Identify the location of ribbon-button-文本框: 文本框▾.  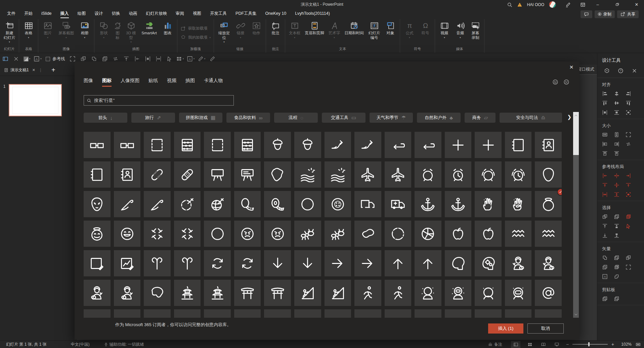
(295, 33).